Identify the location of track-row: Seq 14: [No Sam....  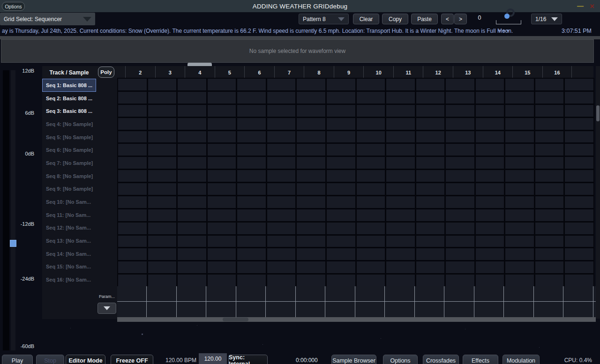
(69, 254).